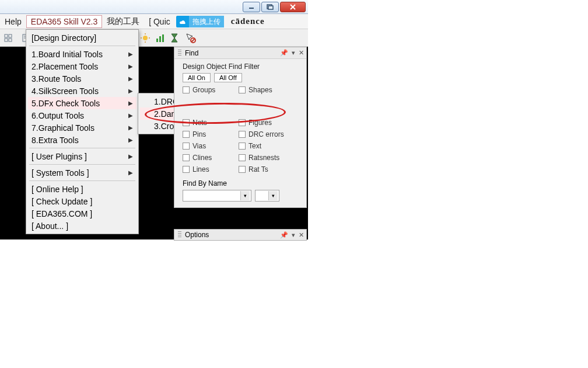 This screenshot has height=368, width=588. Describe the element at coordinates (197, 78) in the screenshot. I see `all-on-button: All On` at that location.